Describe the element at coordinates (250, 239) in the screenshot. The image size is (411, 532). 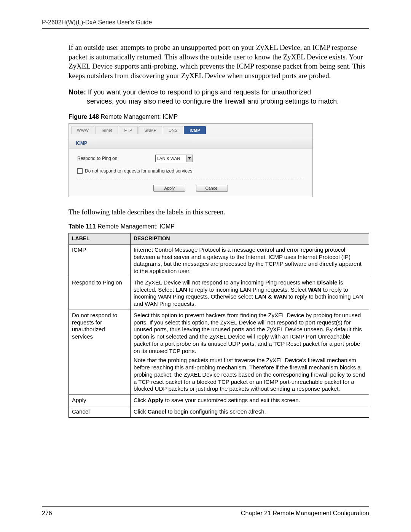
I see `col-description: Description` at that location.